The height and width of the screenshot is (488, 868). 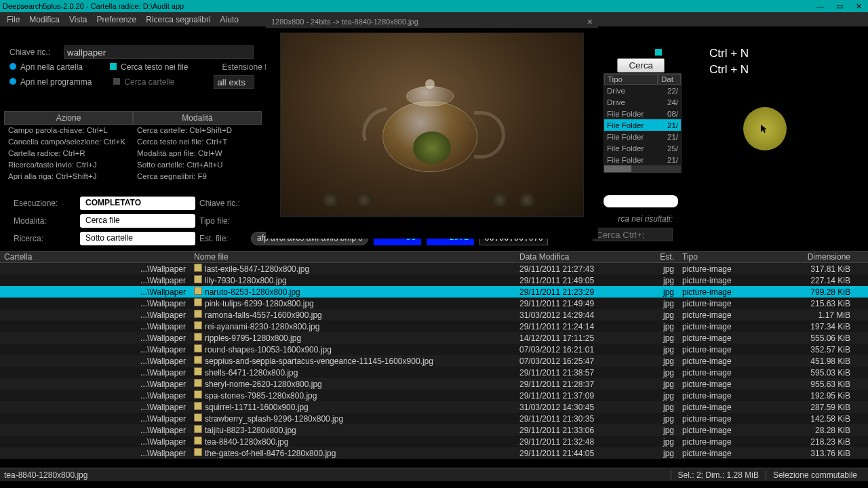 What do you see at coordinates (138, 203) in the screenshot?
I see `exec-value: COMPLETATO` at bounding box center [138, 203].